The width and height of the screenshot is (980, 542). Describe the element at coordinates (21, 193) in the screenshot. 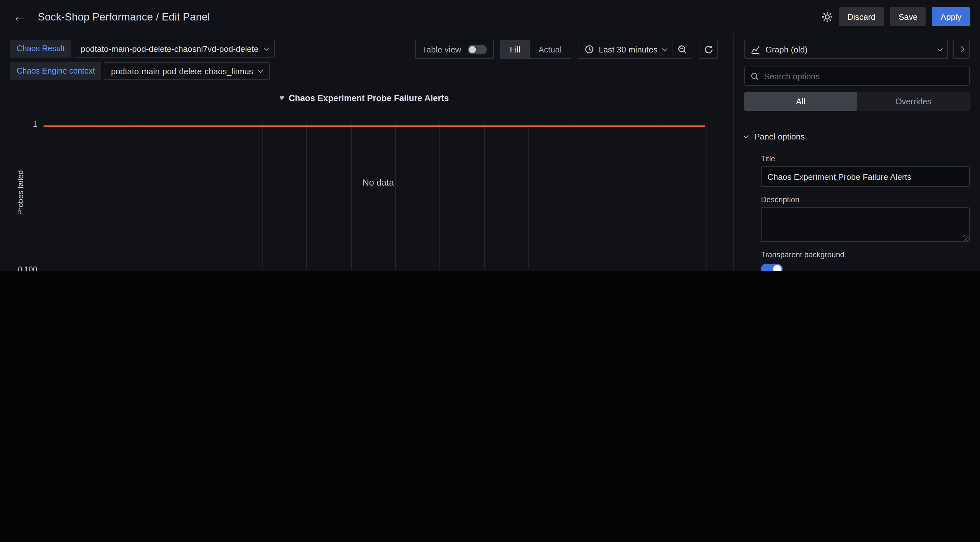

I see `y-axis-label: Probes failed` at that location.